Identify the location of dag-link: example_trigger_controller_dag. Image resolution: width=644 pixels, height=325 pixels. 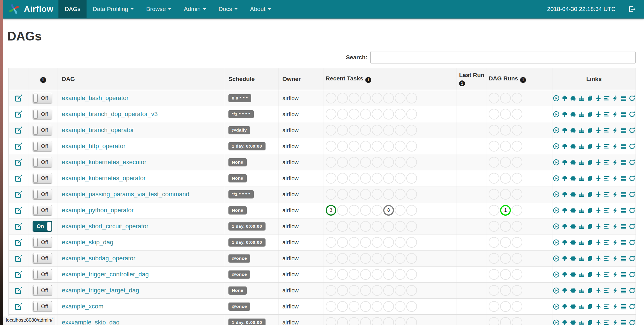
(105, 274).